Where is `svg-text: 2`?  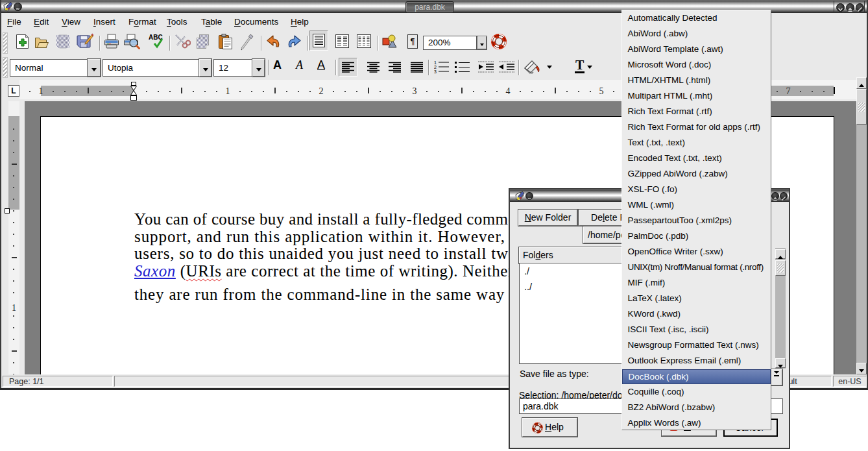
svg-text: 2 is located at coordinates (435, 67).